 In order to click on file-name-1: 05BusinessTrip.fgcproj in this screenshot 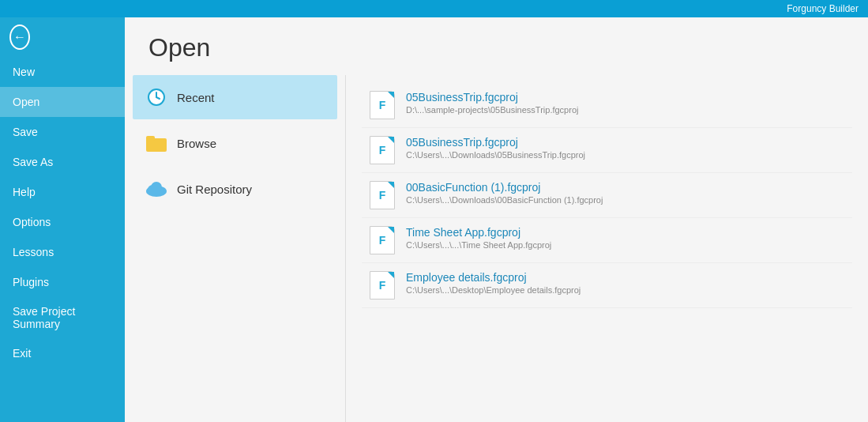, I will do `click(626, 142)`.